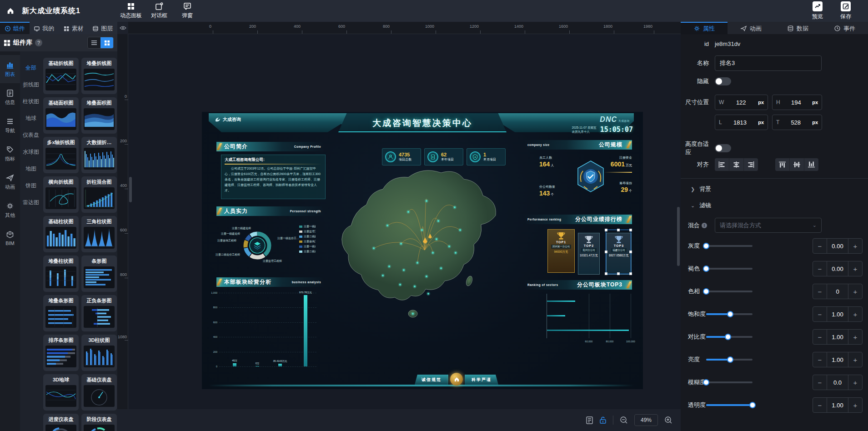 This screenshot has width=868, height=431. What do you see at coordinates (31, 152) in the screenshot?
I see `category-item: 水球图` at bounding box center [31, 152].